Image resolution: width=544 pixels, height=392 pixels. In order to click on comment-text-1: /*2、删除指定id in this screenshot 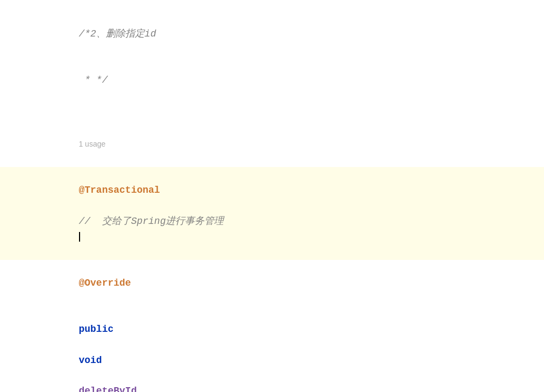, I will do `click(117, 34)`.